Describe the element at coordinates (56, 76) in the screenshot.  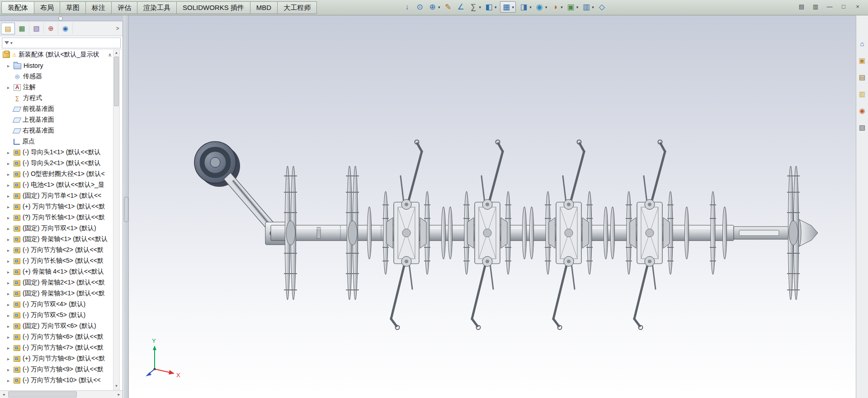
I see `tree-item: ◎传感器` at that location.